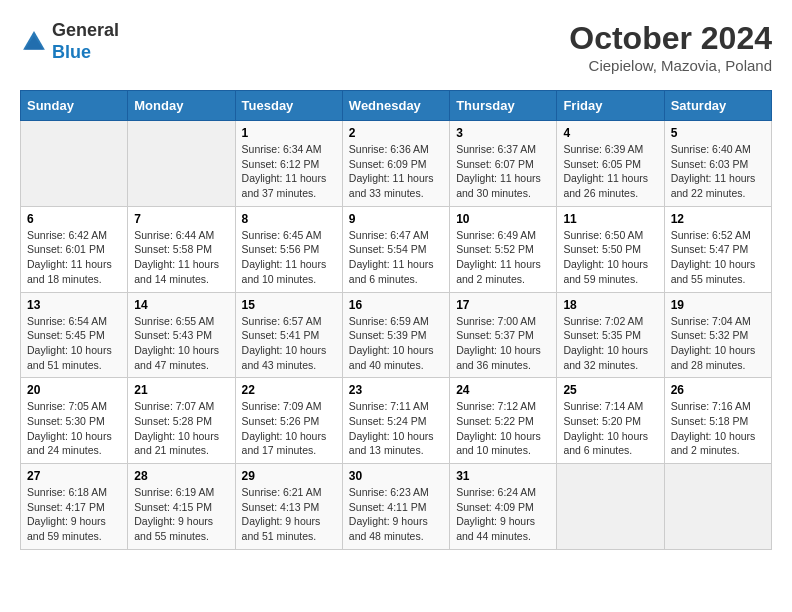 Image resolution: width=792 pixels, height=612 pixels. Describe the element at coordinates (503, 219) in the screenshot. I see `day-number: 10` at that location.